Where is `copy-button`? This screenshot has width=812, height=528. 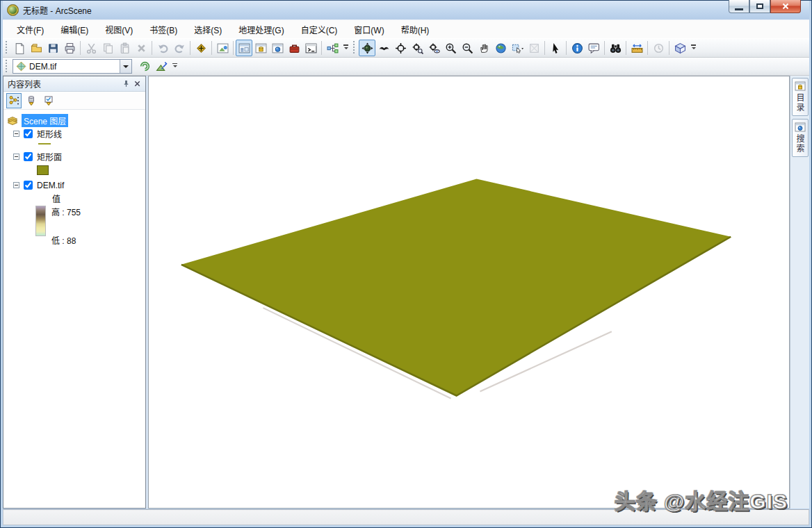 copy-button is located at coordinates (108, 48).